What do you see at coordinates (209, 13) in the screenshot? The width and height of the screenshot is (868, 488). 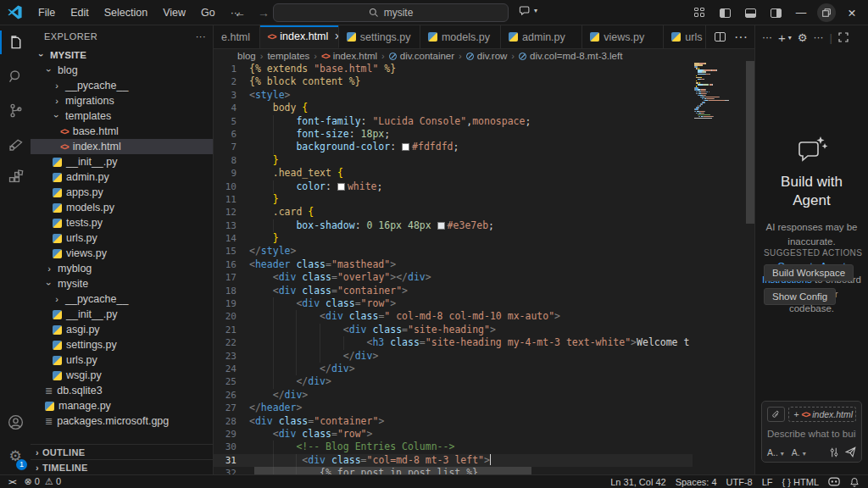 I see `menu-go: Go` at bounding box center [209, 13].